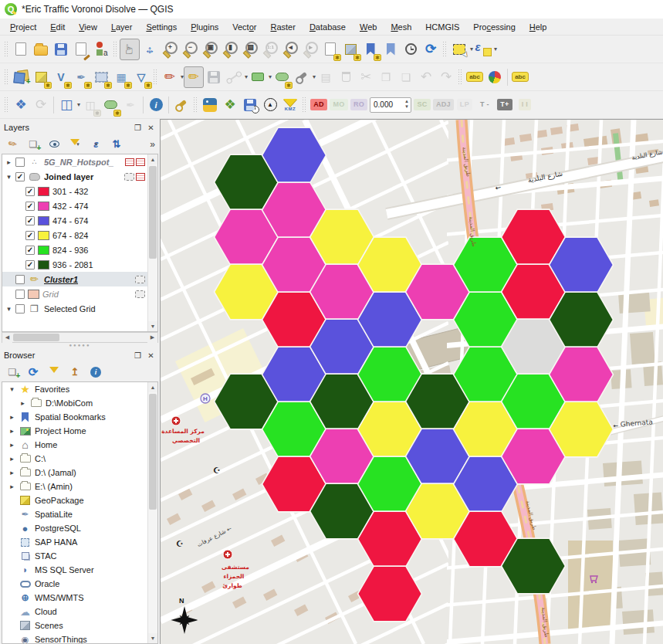 Image resolution: width=663 pixels, height=644 pixels. What do you see at coordinates (137, 355) in the screenshot?
I see `browser-float-button: ❐` at bounding box center [137, 355].